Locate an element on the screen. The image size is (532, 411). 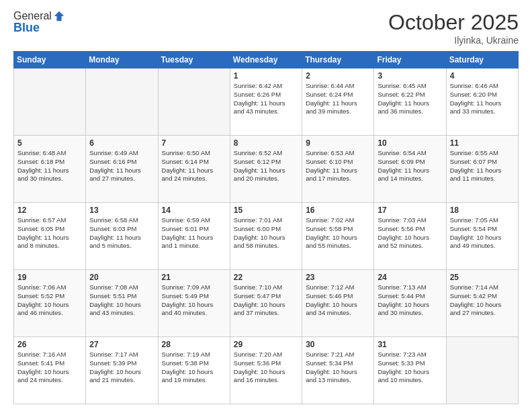
day-number: 5 is located at coordinates (50, 143).